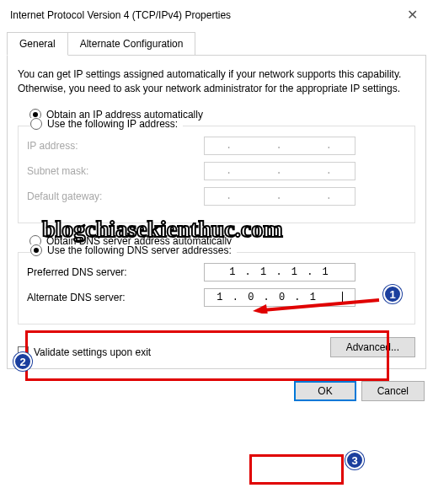 This screenshot has width=433, height=504. What do you see at coordinates (216, 146) in the screenshot?
I see `row-ip-address: IP address: ...` at bounding box center [216, 146].